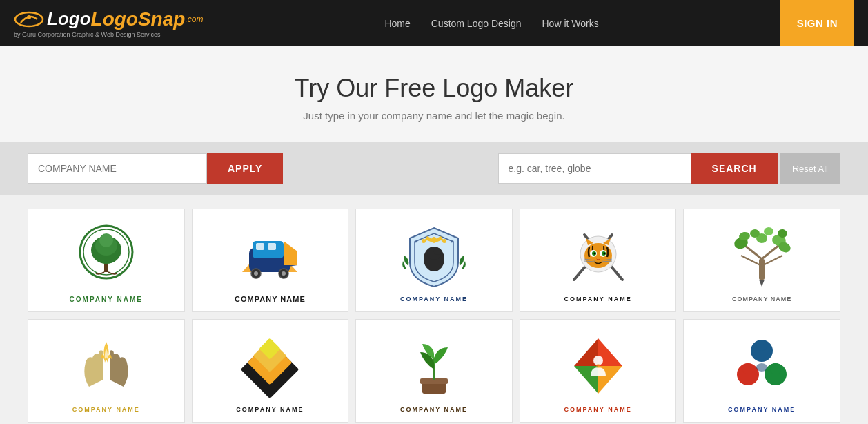 The height and width of the screenshot is (424, 868). What do you see at coordinates (434, 256) in the screenshot?
I see `chess-logo-image: ★ ★` at bounding box center [434, 256].